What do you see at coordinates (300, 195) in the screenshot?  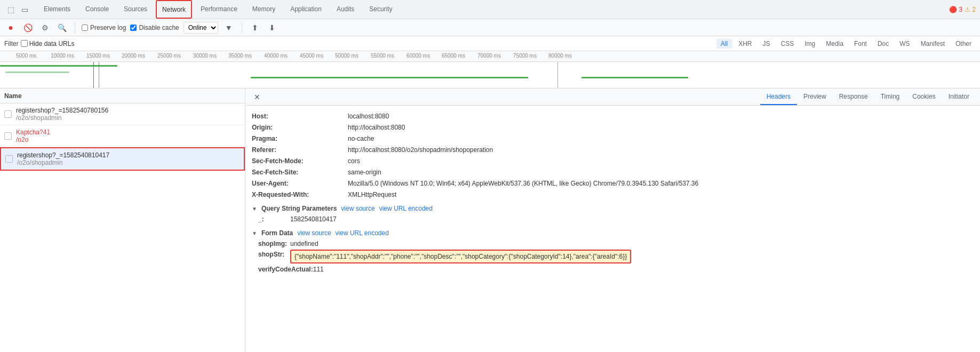 I see `header-key: X-Requested-With:` at bounding box center [300, 195].